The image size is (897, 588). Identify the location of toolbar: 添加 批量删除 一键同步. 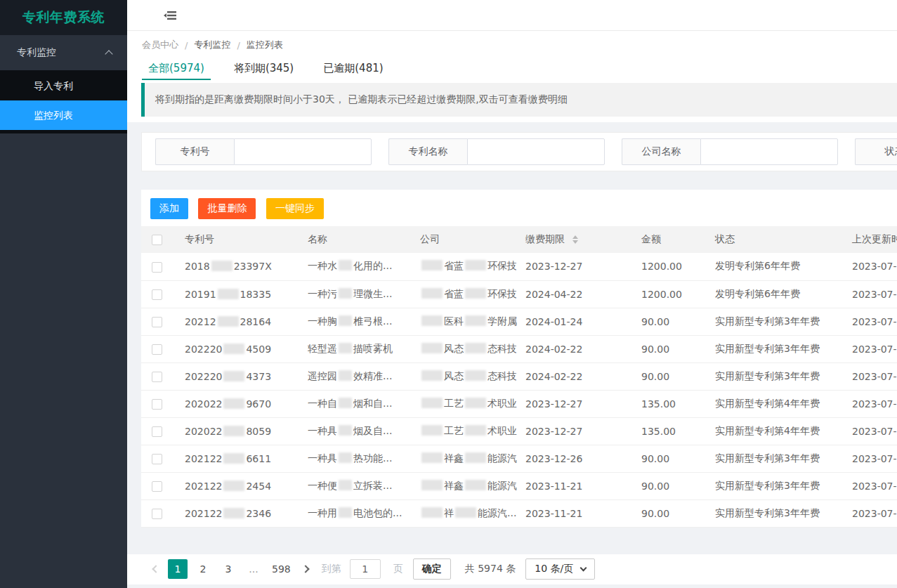
(519, 208).